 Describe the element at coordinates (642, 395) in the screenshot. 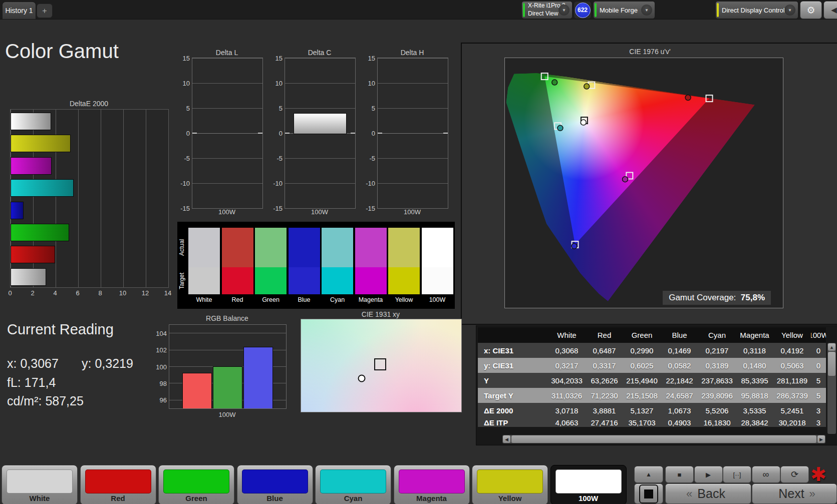

I see `table-cell: 215,1508` at that location.